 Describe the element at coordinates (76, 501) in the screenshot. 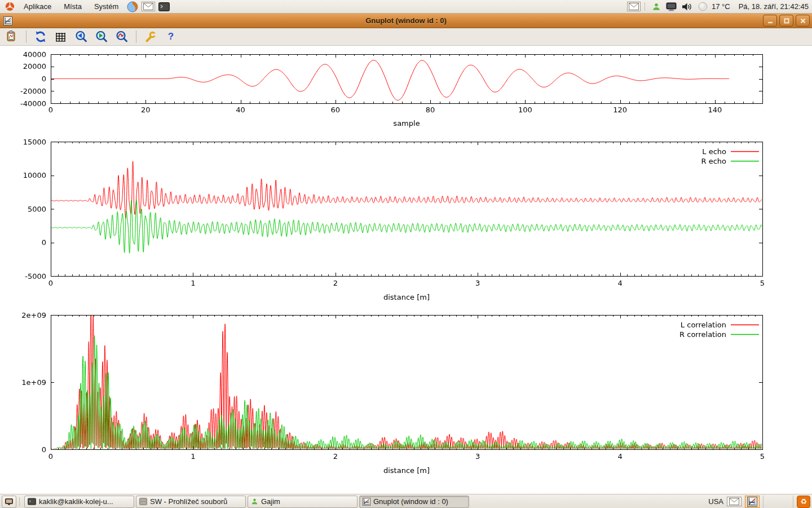

I see `task-label: kaklik@kaklik-kolej-u...` at that location.